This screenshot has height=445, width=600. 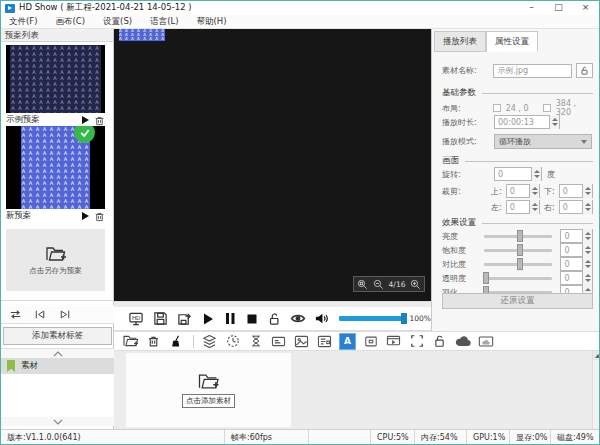 What do you see at coordinates (518, 301) in the screenshot?
I see `restore-settings-button: 还原设置` at bounding box center [518, 301].